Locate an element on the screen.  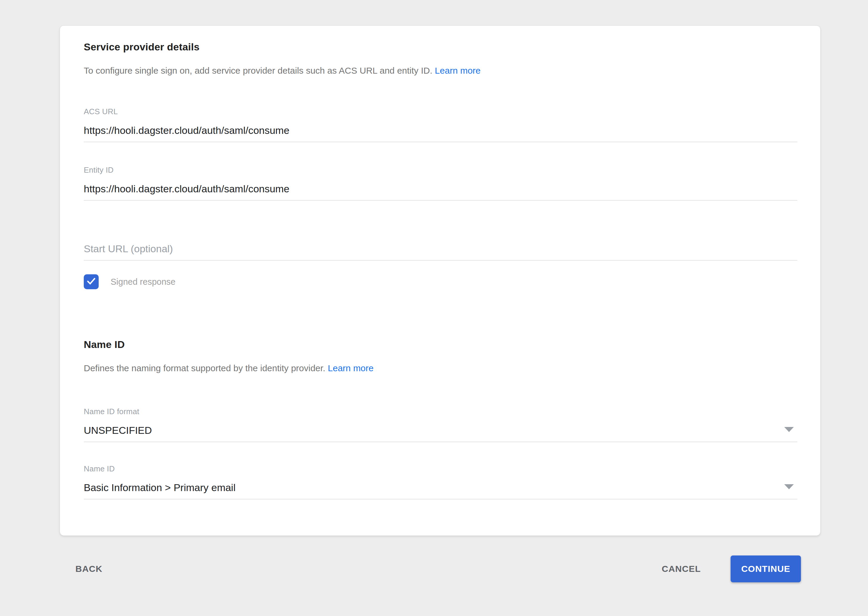
check-icon is located at coordinates (91, 282).